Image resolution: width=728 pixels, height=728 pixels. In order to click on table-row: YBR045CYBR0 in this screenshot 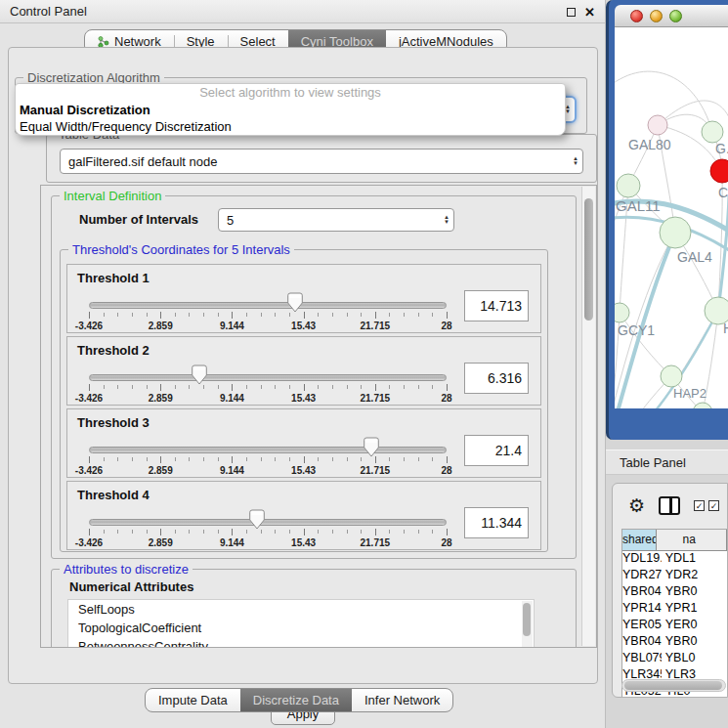, I will do `click(674, 643)`.